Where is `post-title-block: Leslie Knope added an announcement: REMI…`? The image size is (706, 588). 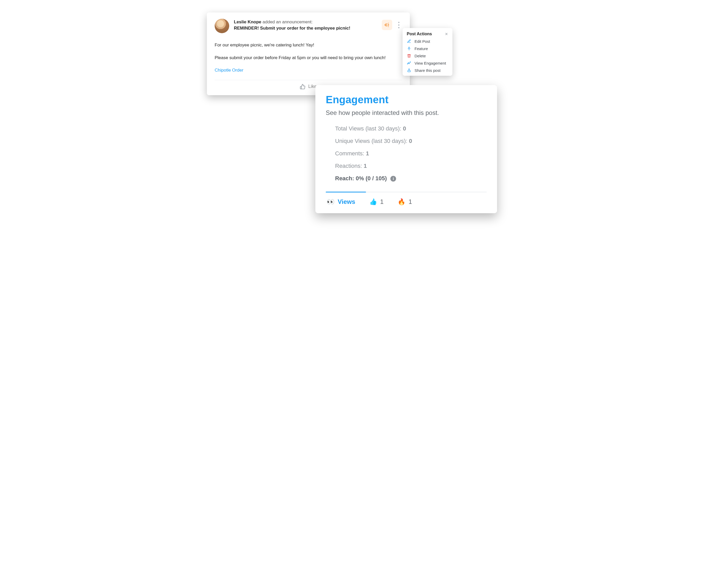 post-title-block: Leslie Knope added an announcement: REMI… is located at coordinates (306, 25).